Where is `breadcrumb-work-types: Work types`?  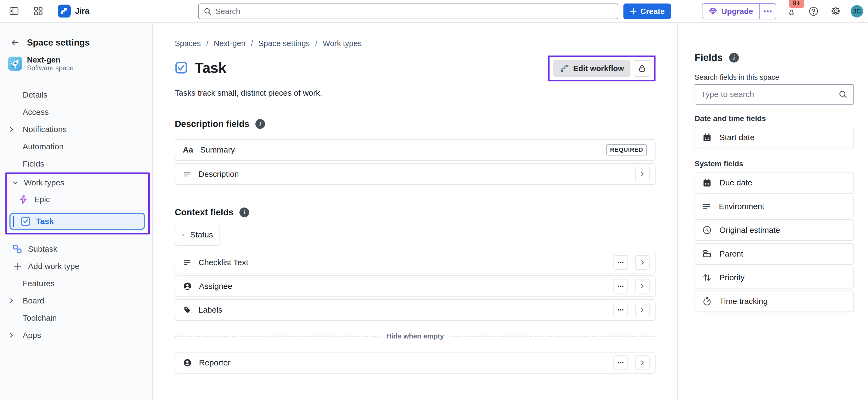 breadcrumb-work-types: Work types is located at coordinates (342, 43).